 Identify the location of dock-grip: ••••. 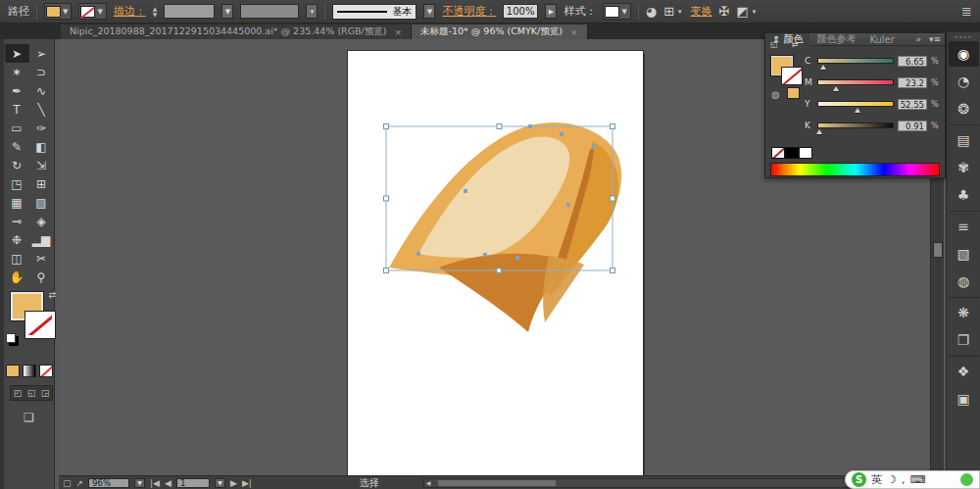
(963, 37).